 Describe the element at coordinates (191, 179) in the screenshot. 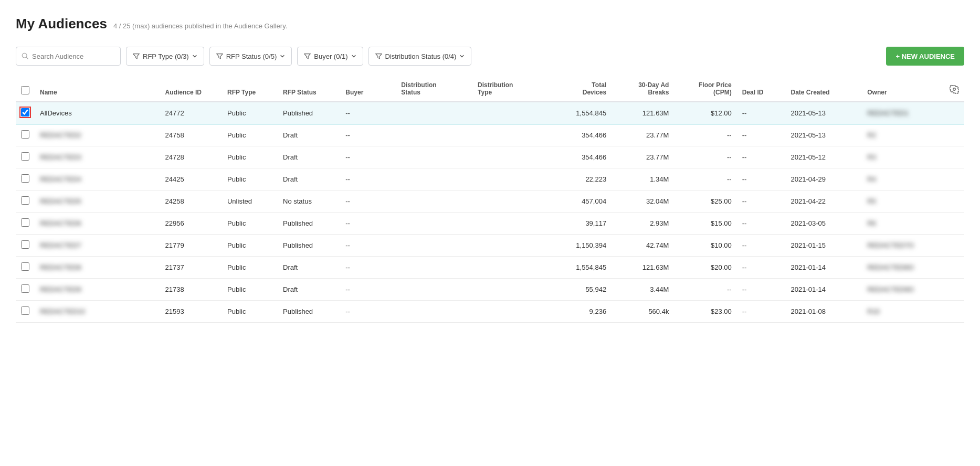

I see `row-id: 24425` at that location.